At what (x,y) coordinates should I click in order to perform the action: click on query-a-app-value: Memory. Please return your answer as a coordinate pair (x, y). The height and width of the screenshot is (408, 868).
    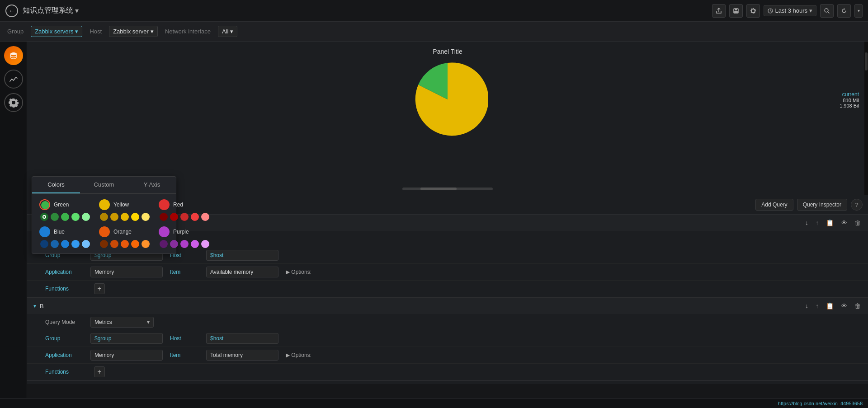
    Looking at the image, I should click on (127, 272).